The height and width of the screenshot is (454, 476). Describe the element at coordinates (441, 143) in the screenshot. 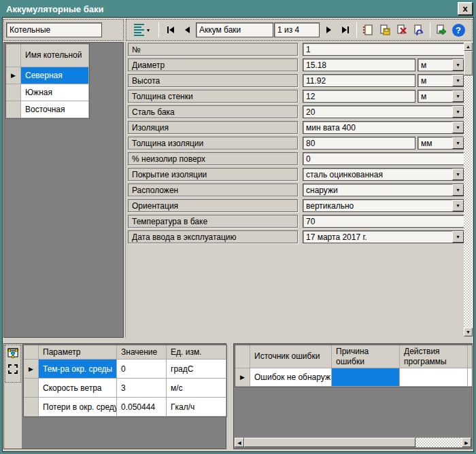

I see `tolschina-izolyatsii-unit-combo: мм ▼` at that location.